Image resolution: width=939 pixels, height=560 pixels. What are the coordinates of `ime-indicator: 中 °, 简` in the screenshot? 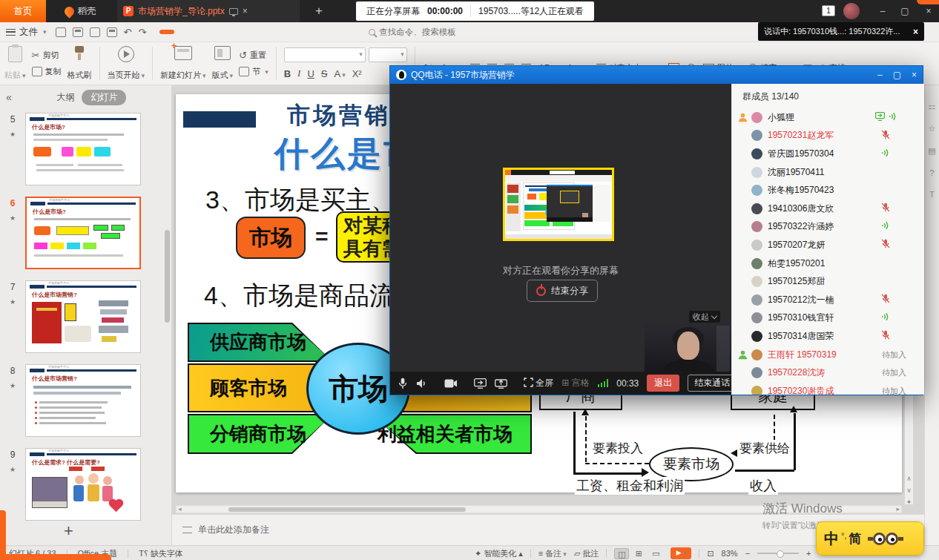 It's located at (870, 538).